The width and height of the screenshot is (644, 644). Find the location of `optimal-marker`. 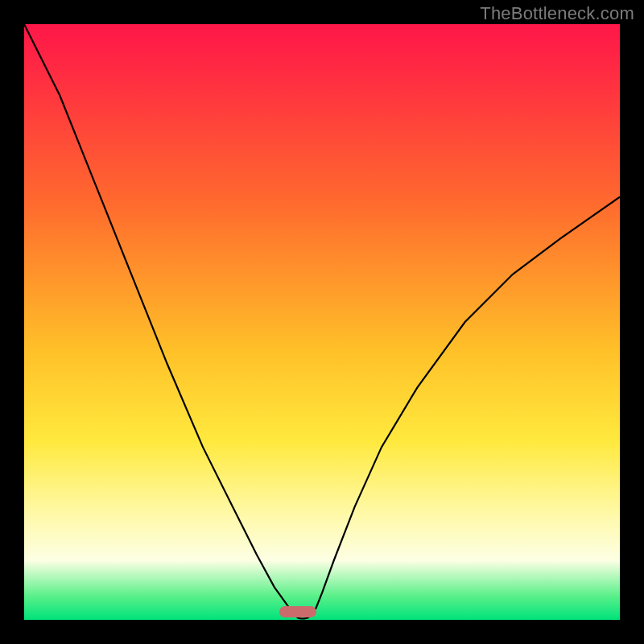

optimal-marker is located at coordinates (298, 612).